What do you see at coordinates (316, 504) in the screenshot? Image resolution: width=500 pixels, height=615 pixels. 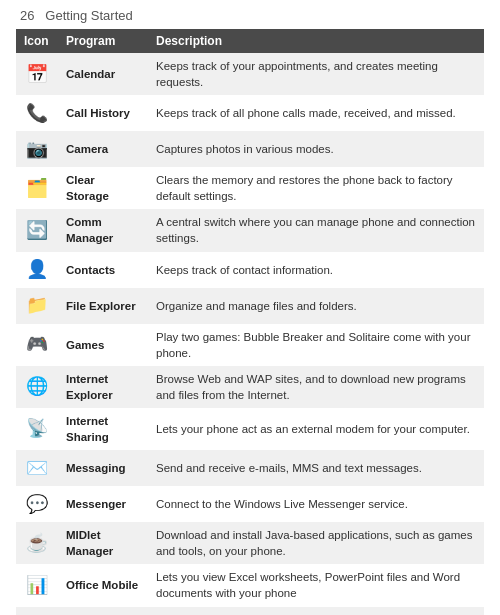 I see `description-messenger: Connect to the Windows Live Messenger se…` at bounding box center [316, 504].